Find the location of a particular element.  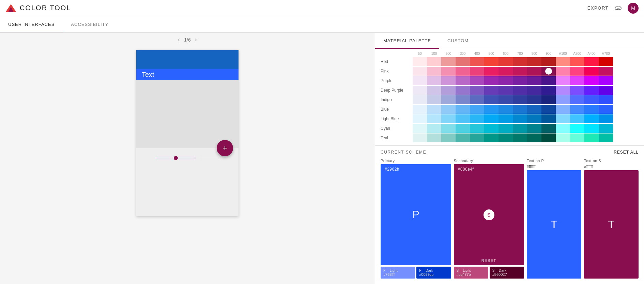

tab-user-interfaces: USER INTERFACES is located at coordinates (31, 25).